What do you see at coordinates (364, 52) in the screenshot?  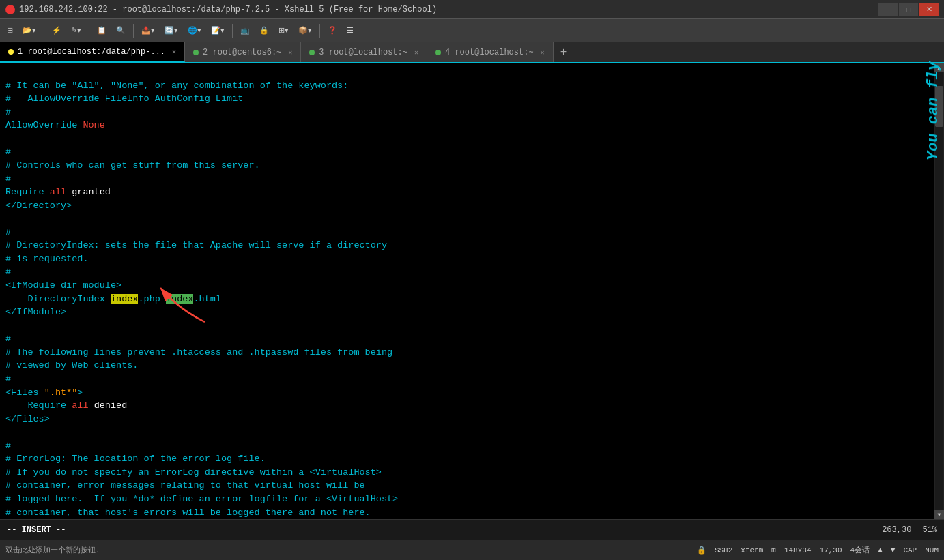 I see `tab-3: 3 root@localhost:~ ✕` at bounding box center [364, 52].